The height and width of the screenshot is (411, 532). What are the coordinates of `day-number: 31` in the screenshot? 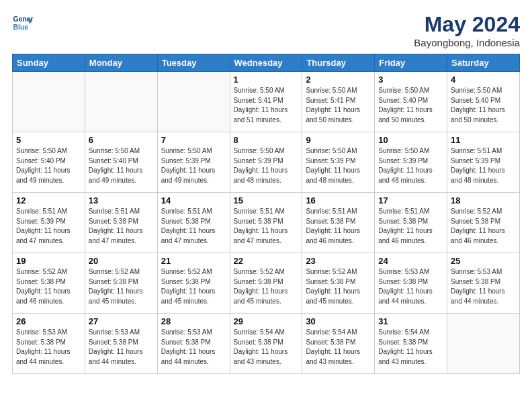 It's located at (411, 321).